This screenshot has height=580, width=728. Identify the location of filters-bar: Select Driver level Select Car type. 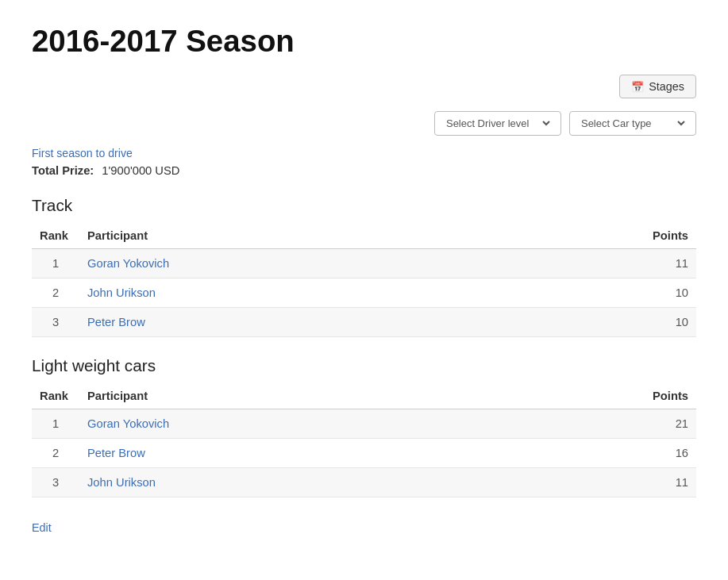
(364, 124).